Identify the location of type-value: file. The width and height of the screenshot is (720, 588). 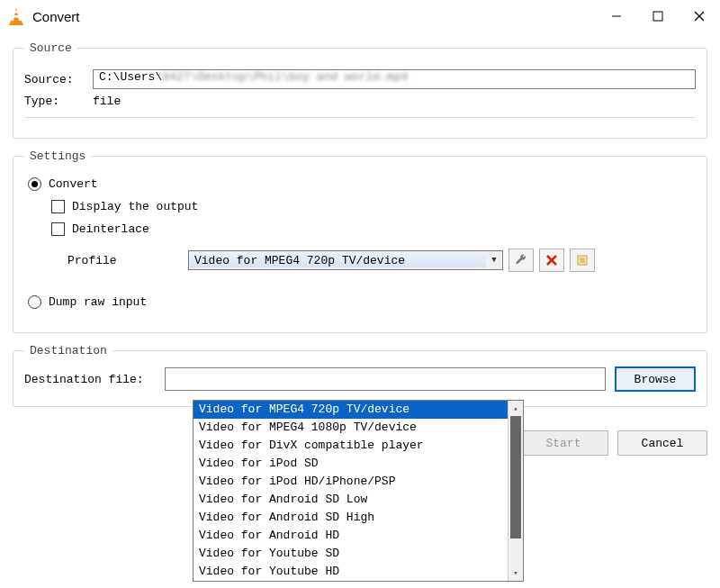
(106, 101).